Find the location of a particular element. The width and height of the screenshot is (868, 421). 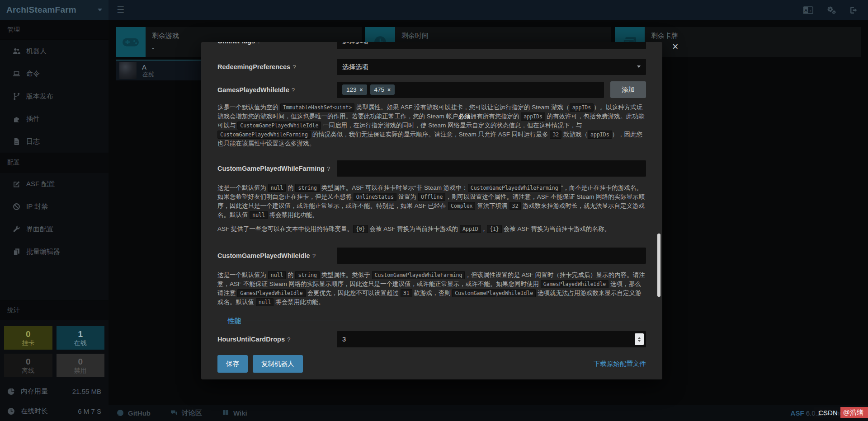

stat-farming: 0 挂卡 is located at coordinates (28, 338).